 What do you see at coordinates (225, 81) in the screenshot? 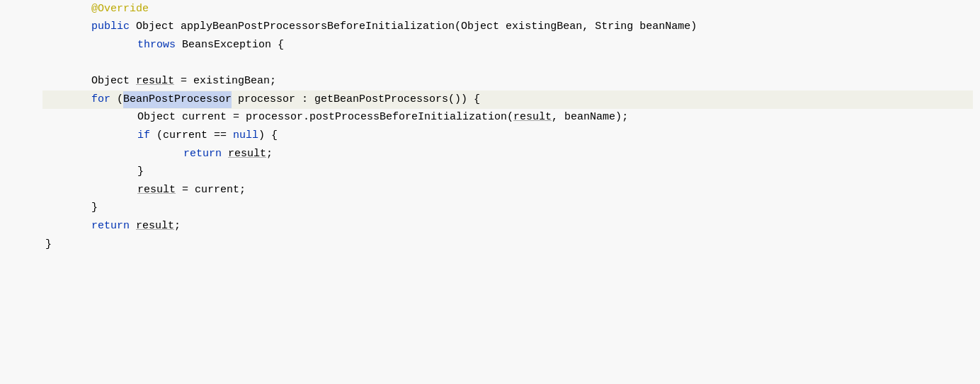
I see `token-plain: = existingBean;` at bounding box center [225, 81].